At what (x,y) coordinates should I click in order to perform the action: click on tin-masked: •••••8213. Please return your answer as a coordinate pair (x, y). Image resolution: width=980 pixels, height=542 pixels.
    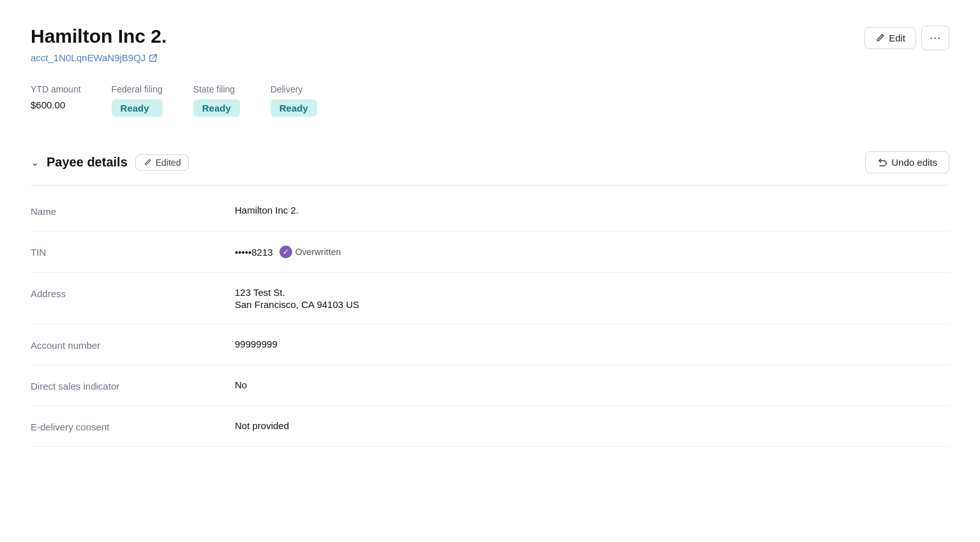
    Looking at the image, I should click on (254, 253).